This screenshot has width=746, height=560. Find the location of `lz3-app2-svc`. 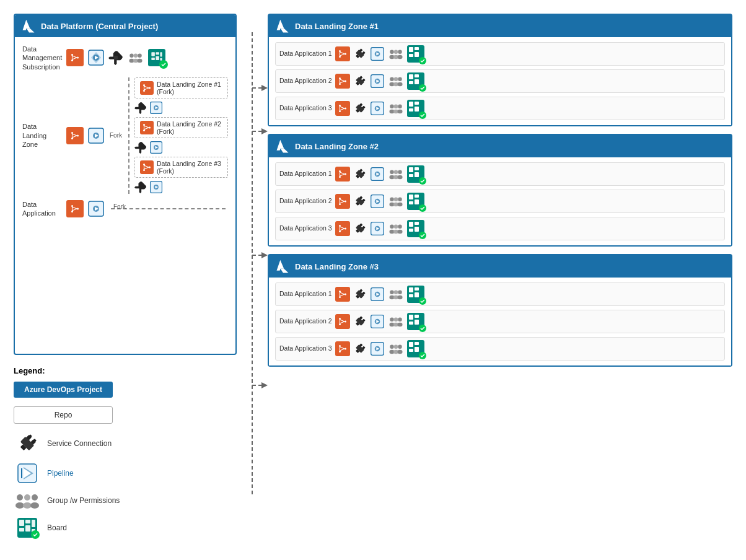

lz3-app2-svc is located at coordinates (360, 322).